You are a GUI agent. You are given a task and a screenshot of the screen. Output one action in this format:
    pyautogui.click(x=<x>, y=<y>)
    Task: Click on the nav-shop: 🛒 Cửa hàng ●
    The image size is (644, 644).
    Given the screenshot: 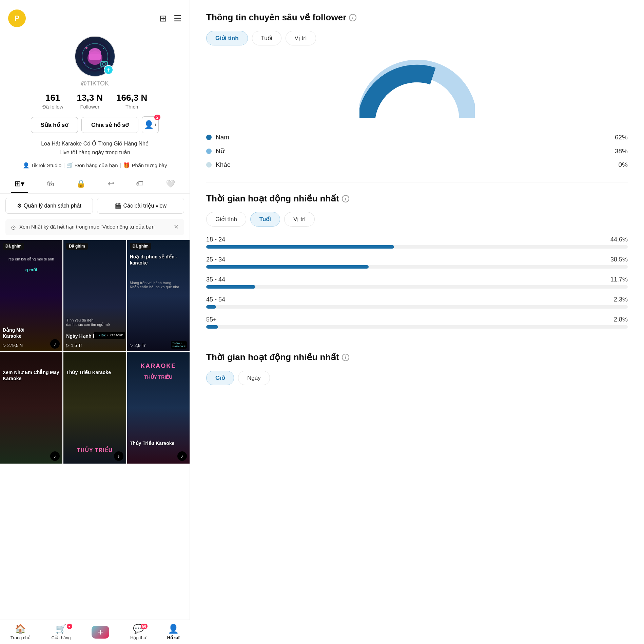 What is the action you would take?
    pyautogui.click(x=61, y=632)
    